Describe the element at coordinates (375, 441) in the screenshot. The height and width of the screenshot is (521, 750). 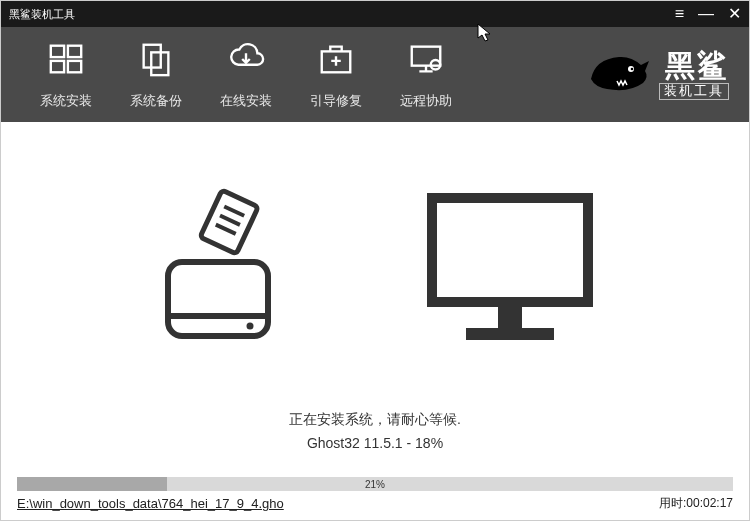
I see `status-text: 正在安装系统，请耐心等候. Ghost32 11.5.1 - 18%` at that location.